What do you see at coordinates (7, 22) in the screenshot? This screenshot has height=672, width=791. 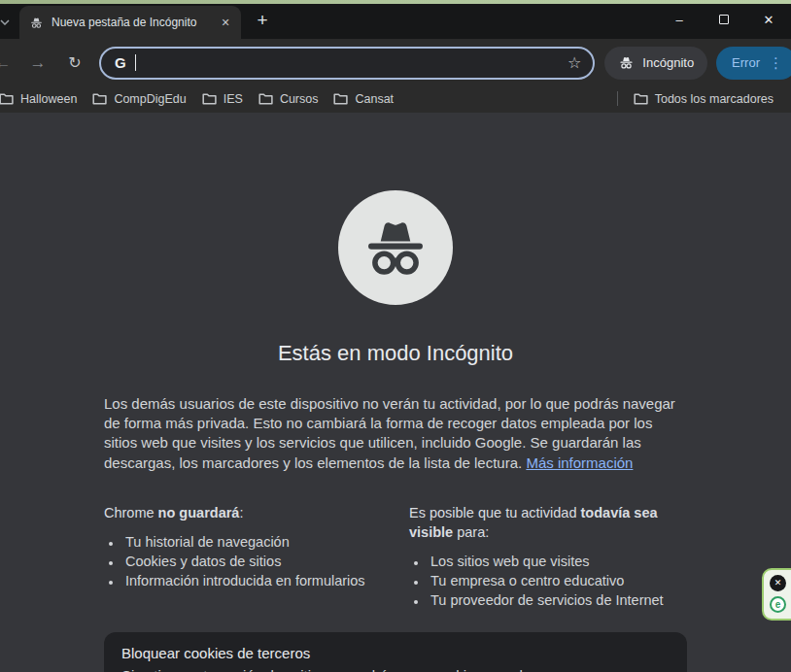 I see `tab-search-chevron-icon` at bounding box center [7, 22].